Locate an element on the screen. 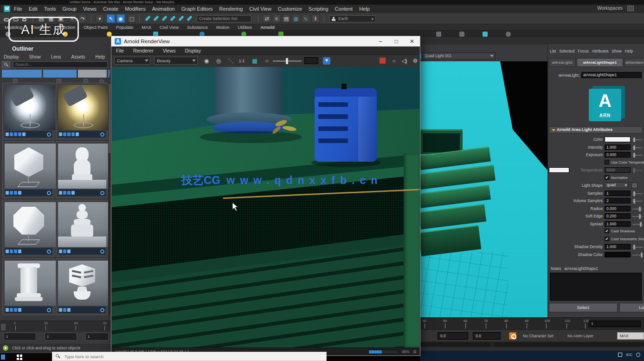 The height and width of the screenshot is (361, 644). zoom-slider is located at coordinates (287, 61).